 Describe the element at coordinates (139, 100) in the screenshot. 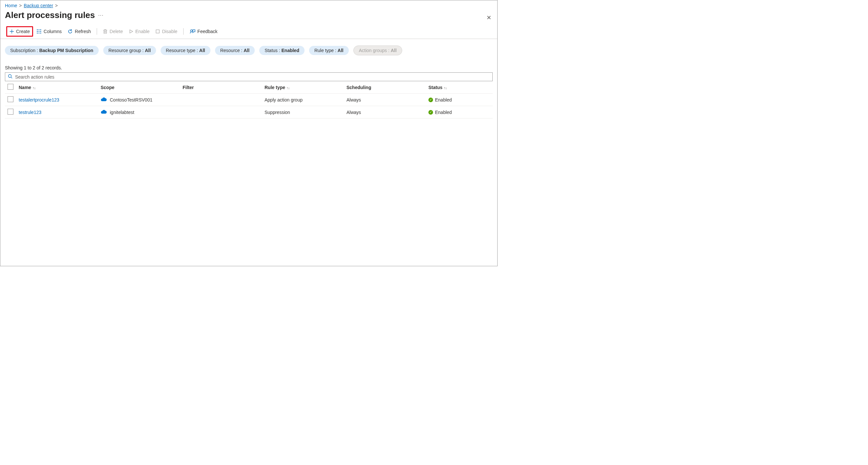

I see `scope-cell: ContosoTestRSV001` at that location.